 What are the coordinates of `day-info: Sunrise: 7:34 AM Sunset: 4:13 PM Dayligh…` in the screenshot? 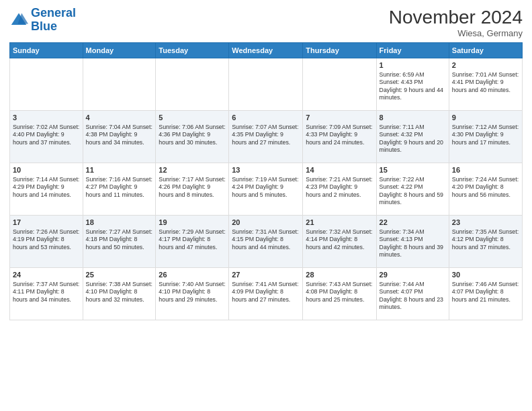 It's located at (412, 244).